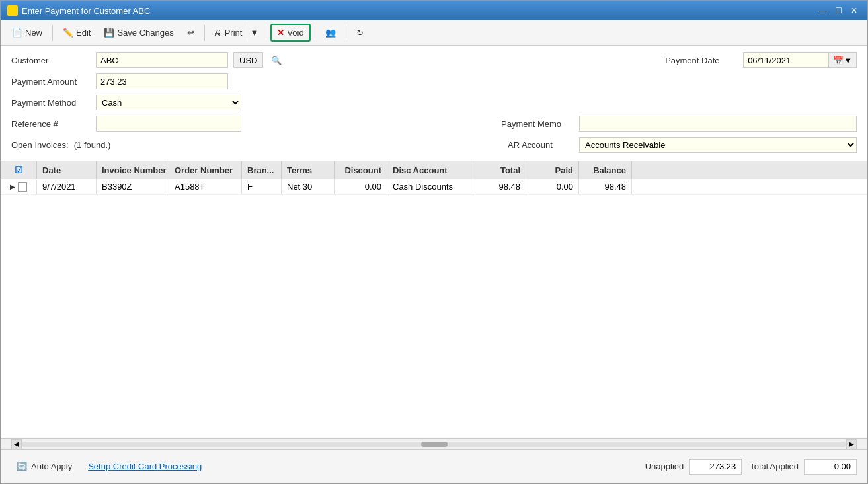 This screenshot has height=484, width=868. I want to click on bottom-bar: 🔄 Auto Apply Setup Credit Card Processin…, so click(434, 466).